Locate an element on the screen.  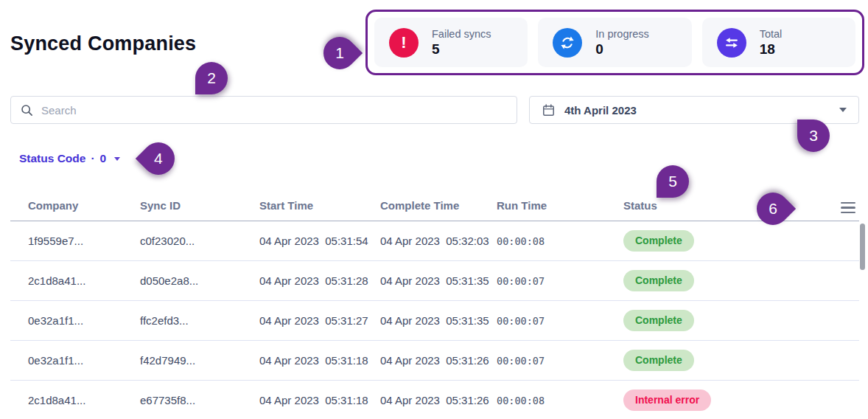
annotation-callout-4: 4 is located at coordinates (158, 159).